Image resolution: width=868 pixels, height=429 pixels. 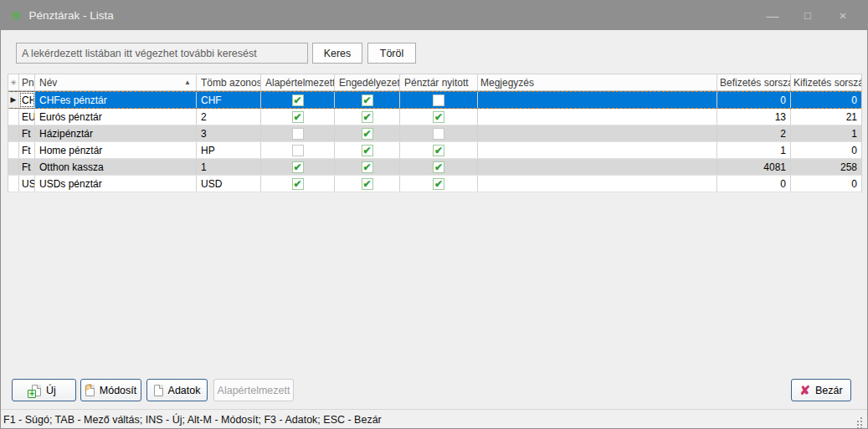 I want to click on table-row: ▶ Ft Home pénztár HP ✔ ✔ 1 0, so click(x=435, y=151).